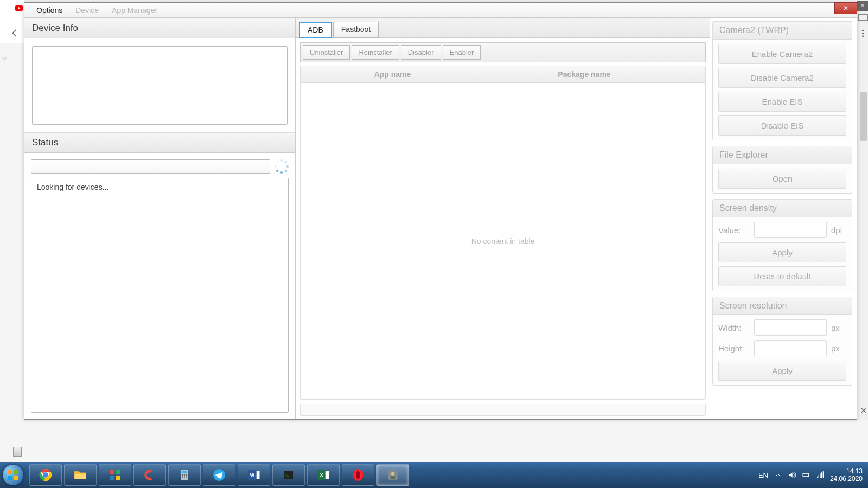  What do you see at coordinates (763, 475) in the screenshot?
I see `tray-language: EN` at bounding box center [763, 475].